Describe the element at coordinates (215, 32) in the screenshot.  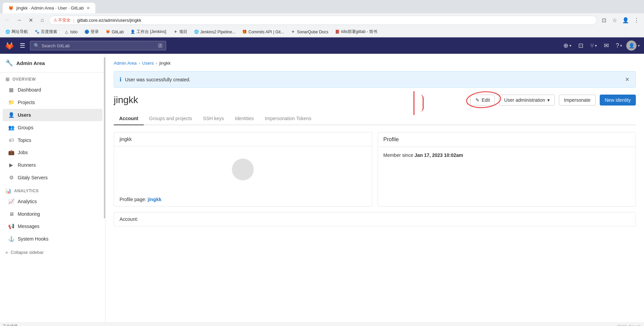
I see `bookmark-jenkins-pipeline: 🌐 Jenkins2 Pipeline...` at that location.